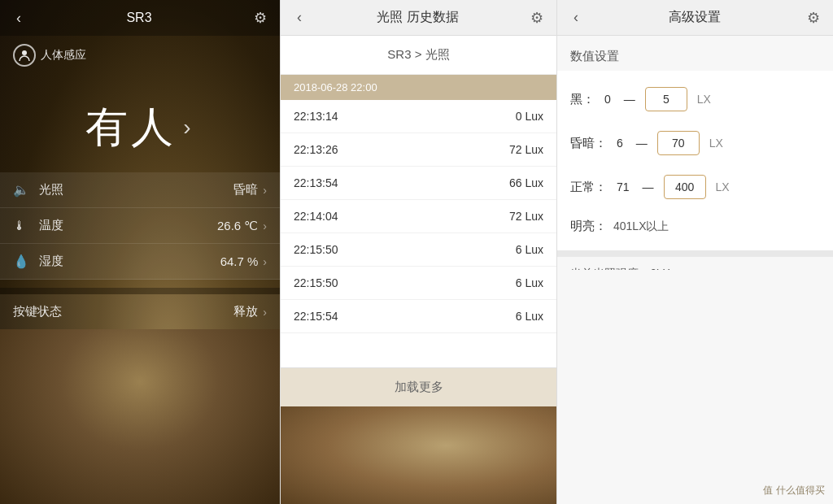  Describe the element at coordinates (140, 55) in the screenshot. I see `sensor-badge: 人体感应` at that location.